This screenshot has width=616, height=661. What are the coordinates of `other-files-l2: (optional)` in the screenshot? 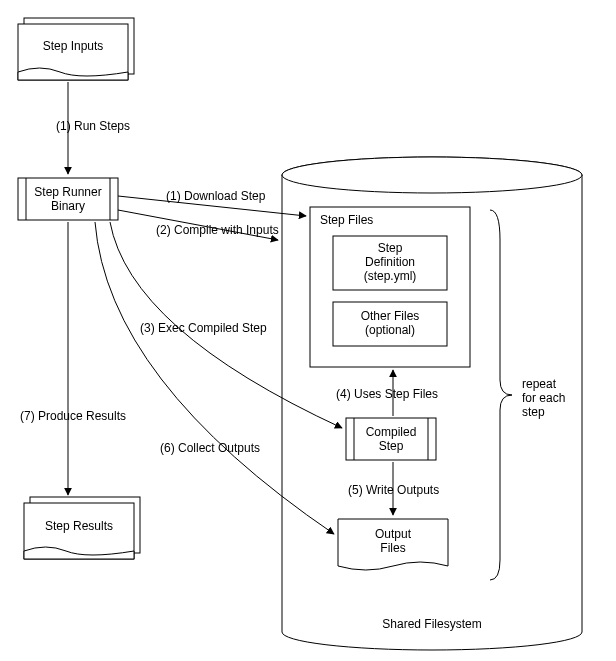 It's located at (390, 330).